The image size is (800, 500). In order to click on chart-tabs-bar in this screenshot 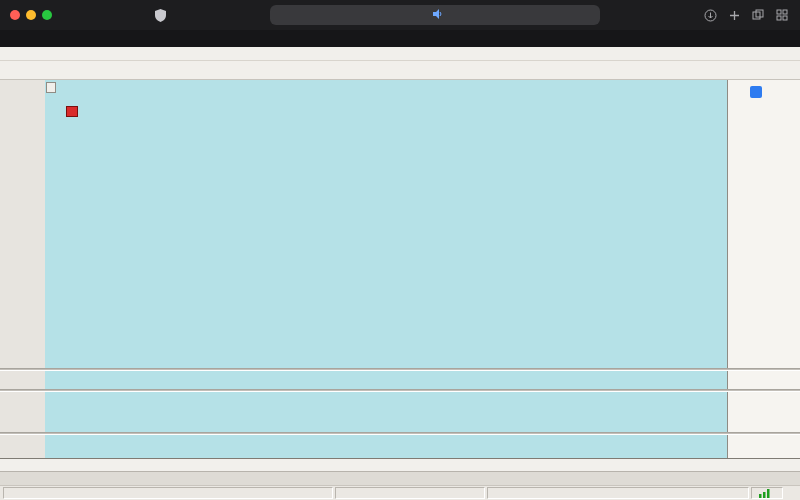, I will do `click(400, 478)`.